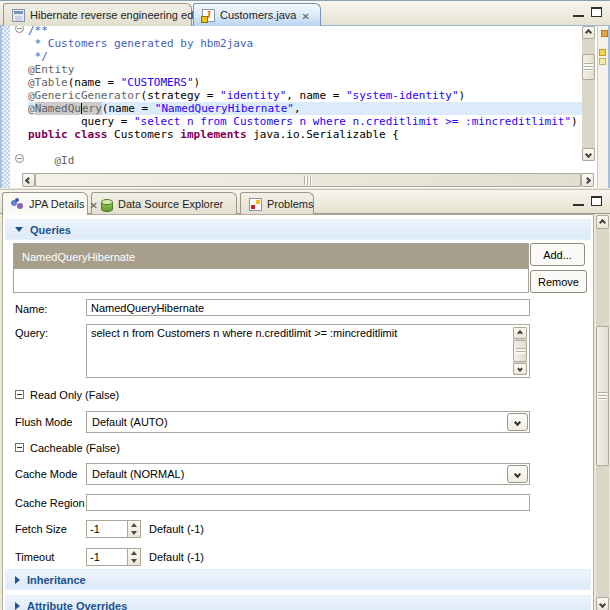 The image size is (610, 610). What do you see at coordinates (114, 529) in the screenshot?
I see `fetch-size-stepper` at bounding box center [114, 529].